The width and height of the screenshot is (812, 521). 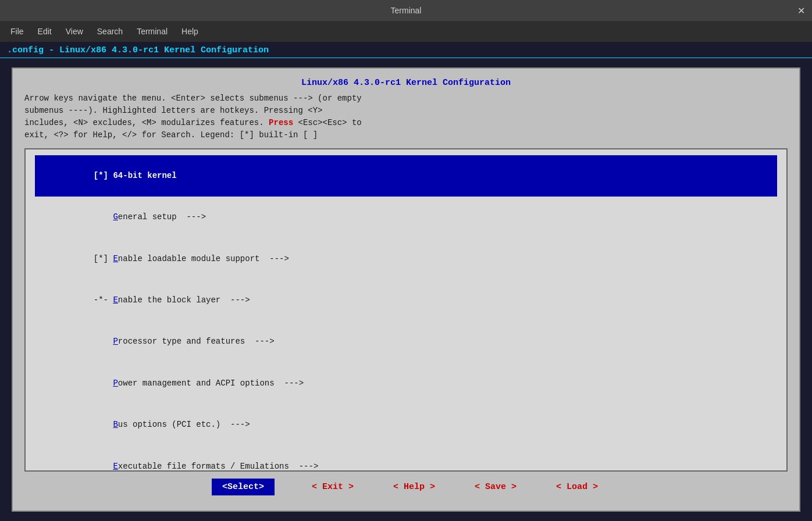 What do you see at coordinates (406, 10) in the screenshot?
I see `window-title: Terminal` at bounding box center [406, 10].